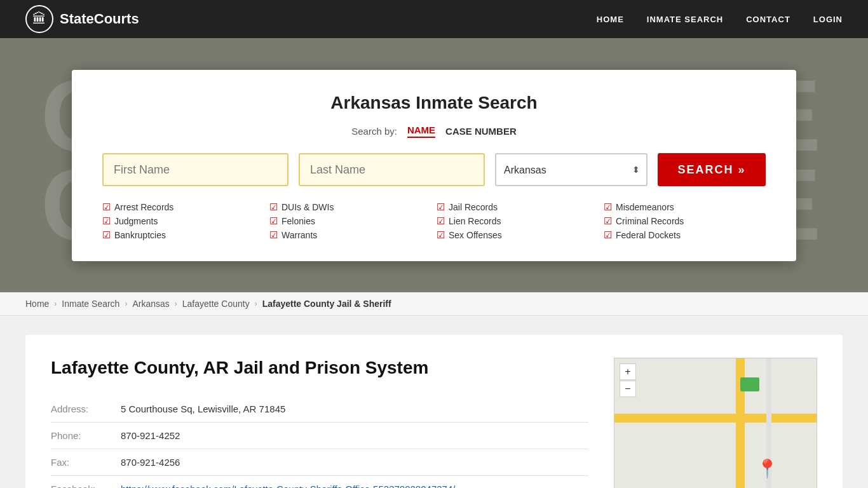 This screenshot has width=868, height=488. Describe the element at coordinates (320, 368) in the screenshot. I see `facility-title: Lafayette County, AR Jail and Prison Sys…` at that location.